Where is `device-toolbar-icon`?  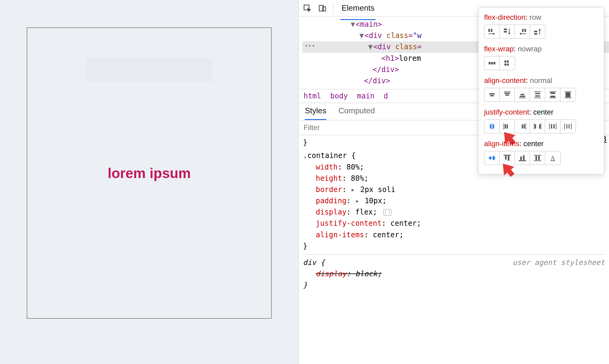 device-toolbar-icon is located at coordinates (322, 8).